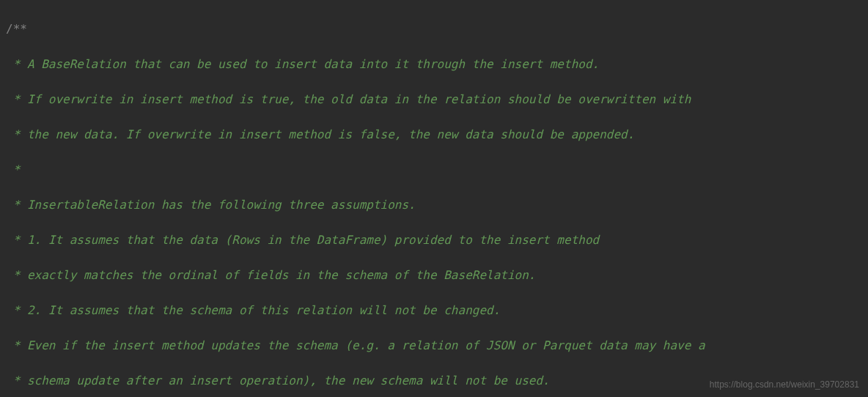  Describe the element at coordinates (211, 205) in the screenshot. I see `comment-line: * InsertableRelation has the following t…` at that location.